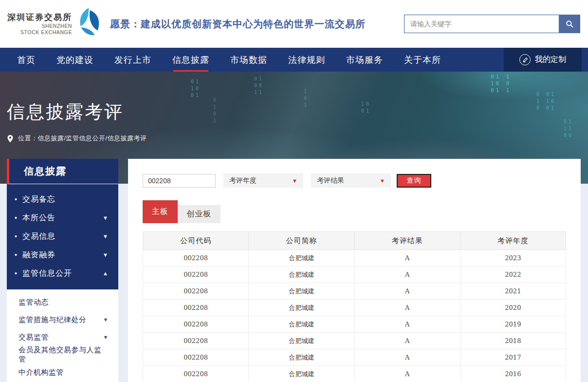 The width and height of the screenshot is (588, 382). What do you see at coordinates (543, 59) in the screenshot?
I see `my-customization-button: 我的定制` at bounding box center [543, 59].